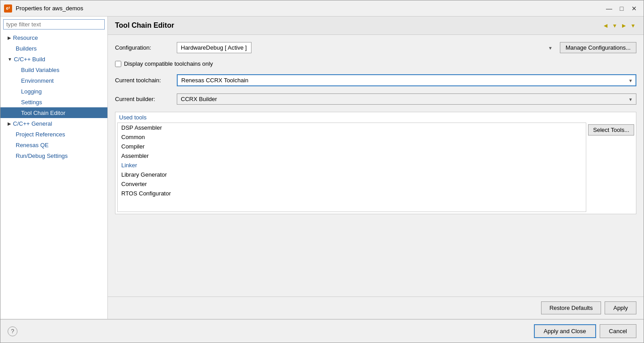  Describe the element at coordinates (144, 47) in the screenshot. I see `configuration-label: Configuration:` at that location.